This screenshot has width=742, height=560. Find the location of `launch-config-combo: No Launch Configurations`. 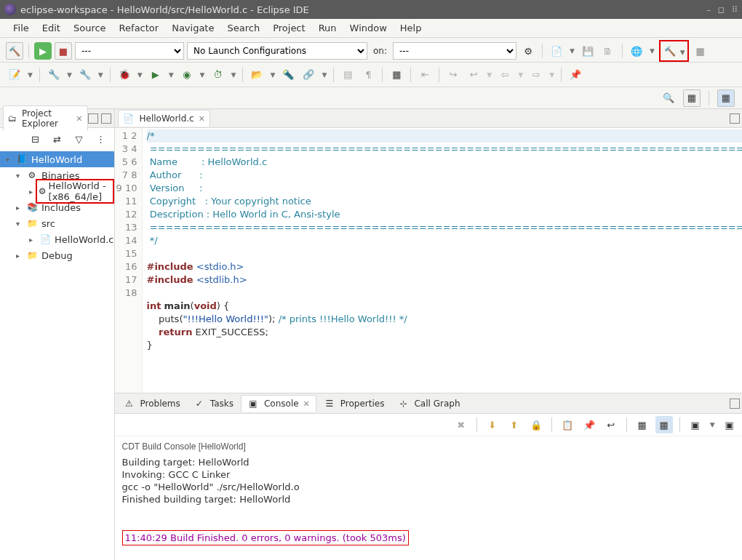

launch-config-combo: No Launch Configurations is located at coordinates (277, 51).